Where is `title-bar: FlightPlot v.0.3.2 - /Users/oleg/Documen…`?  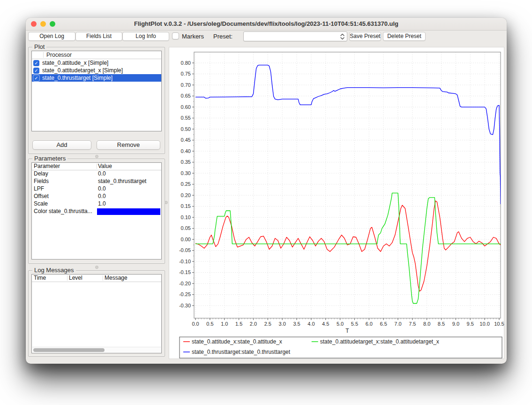
title-bar: FlightPlot v.0.3.2 - /Users/oleg/Documen… is located at coordinates (266, 24).